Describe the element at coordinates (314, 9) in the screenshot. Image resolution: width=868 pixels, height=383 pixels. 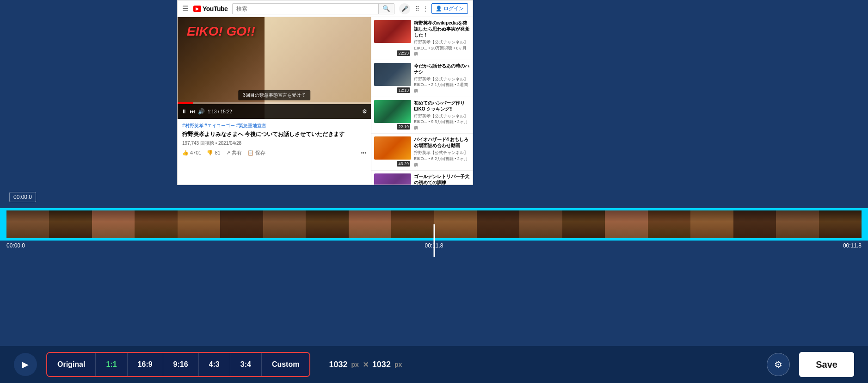
I see `search-bar: 🔍` at that location.